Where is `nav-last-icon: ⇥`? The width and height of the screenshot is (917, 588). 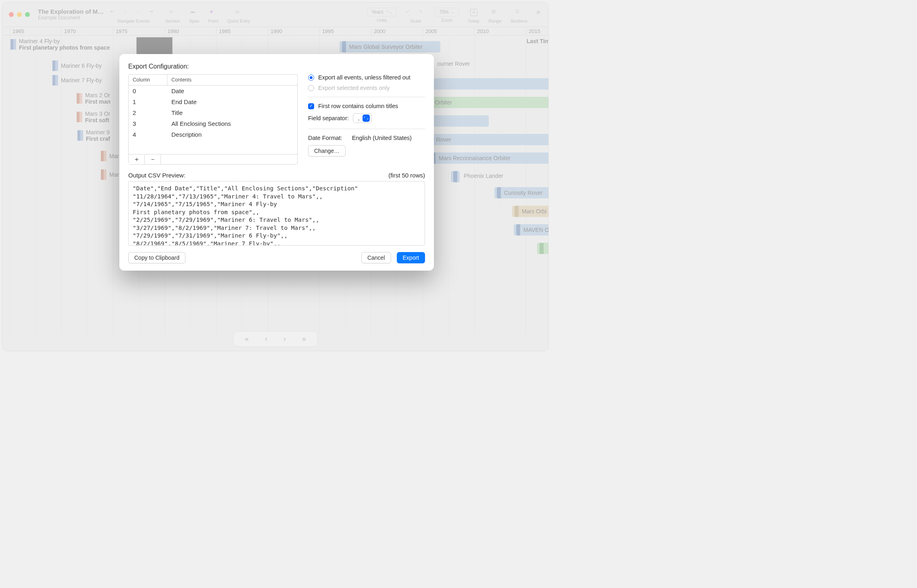
nav-last-icon: ⇥ is located at coordinates (153, 13).